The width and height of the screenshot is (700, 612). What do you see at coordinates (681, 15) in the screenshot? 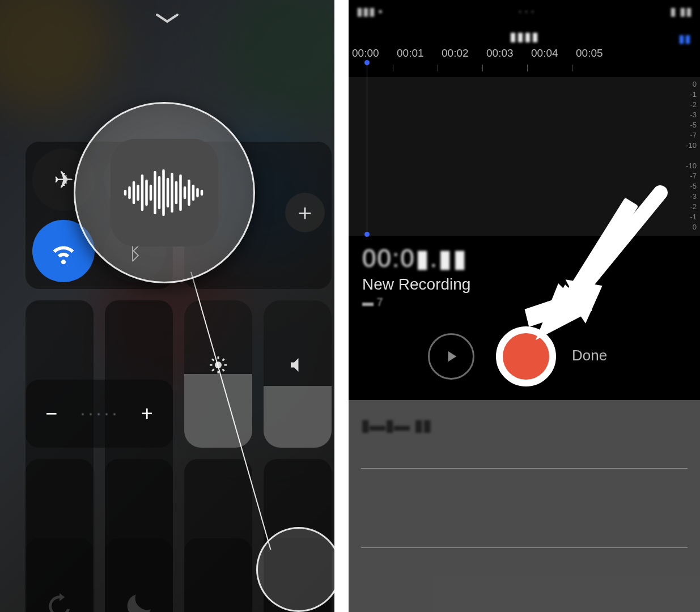
I see `status-right: ▮ ▮▮` at bounding box center [681, 15].